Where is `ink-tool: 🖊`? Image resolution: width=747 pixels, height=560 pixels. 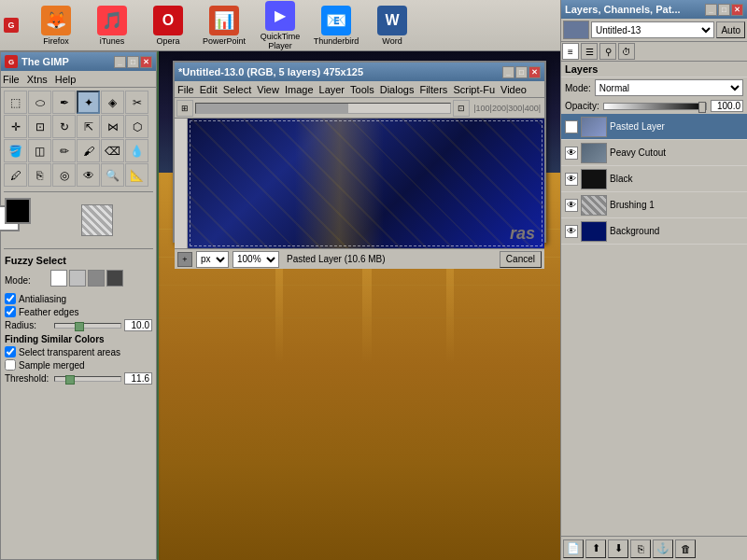
ink-tool: 🖊 is located at coordinates (15, 175).